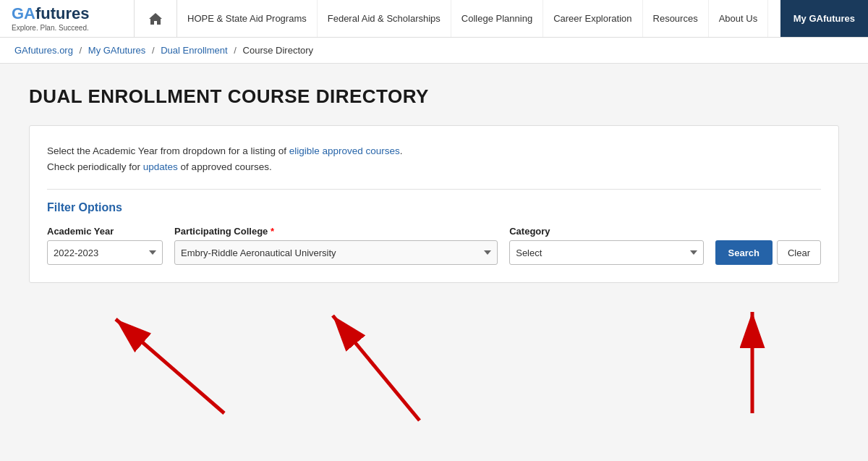  Describe the element at coordinates (336, 245) in the screenshot. I see `college-group: Participating College * Embry-Riddle Aer…` at that location.